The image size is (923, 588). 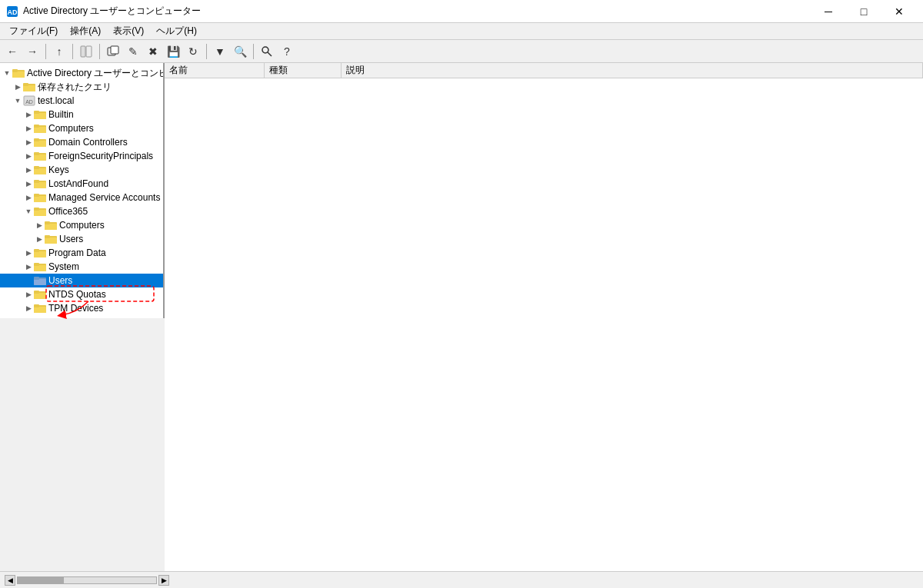 I want to click on tree-node-row-system: ▶ System, so click(x=82, y=267).